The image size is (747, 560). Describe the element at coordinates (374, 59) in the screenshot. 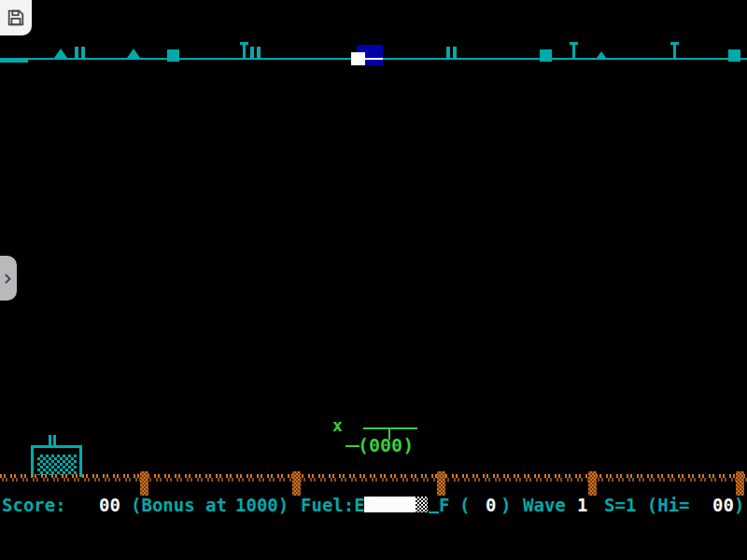

I see `radar-viewport-line` at that location.